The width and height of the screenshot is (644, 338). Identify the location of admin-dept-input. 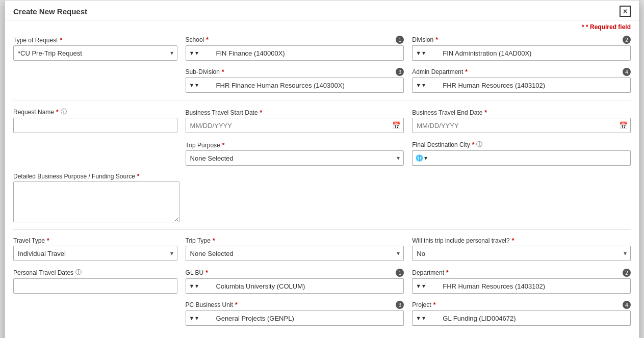
(534, 85).